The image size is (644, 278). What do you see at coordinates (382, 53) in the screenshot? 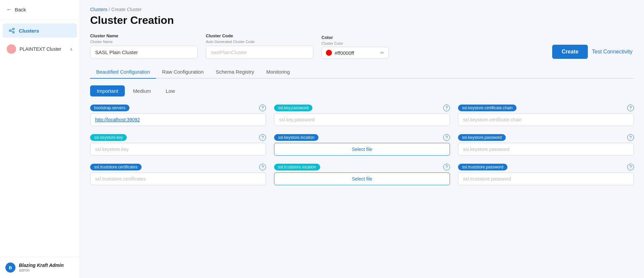
I see `edit-color-icon: ✏` at bounding box center [382, 53].